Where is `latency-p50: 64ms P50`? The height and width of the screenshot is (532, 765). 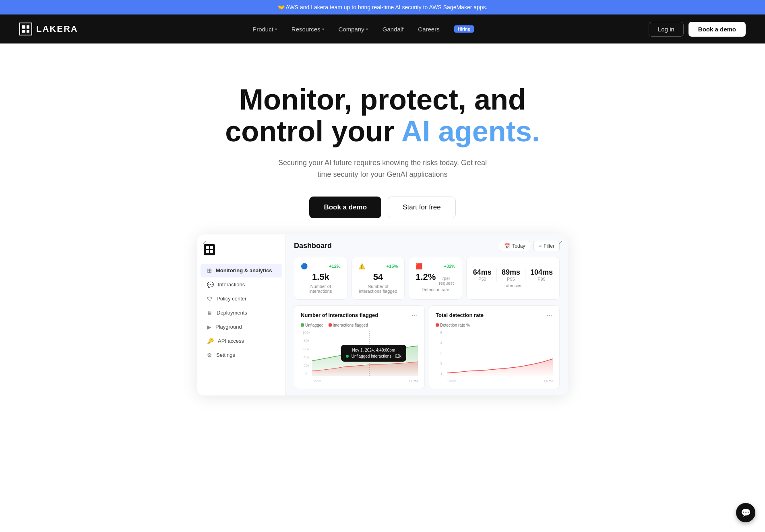 latency-p50: 64ms P50 is located at coordinates (485, 275).